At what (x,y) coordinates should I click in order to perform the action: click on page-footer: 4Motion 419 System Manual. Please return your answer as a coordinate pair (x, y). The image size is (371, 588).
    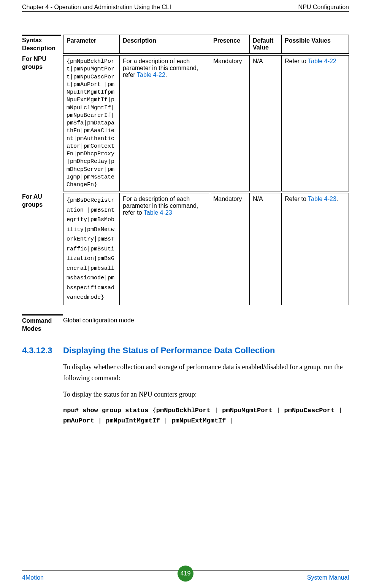
    Looking at the image, I should click on (186, 575).